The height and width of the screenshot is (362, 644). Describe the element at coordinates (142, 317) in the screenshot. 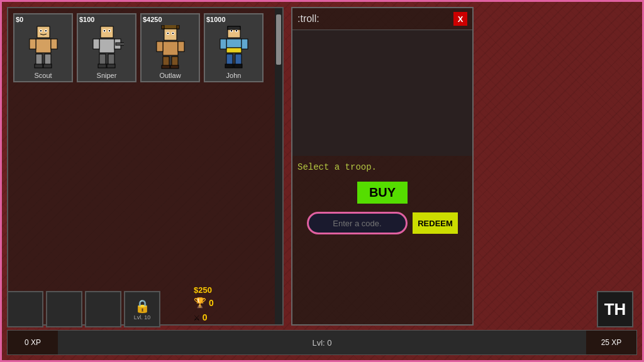

I see `slot-lvl-label: Lvl. 10` at that location.